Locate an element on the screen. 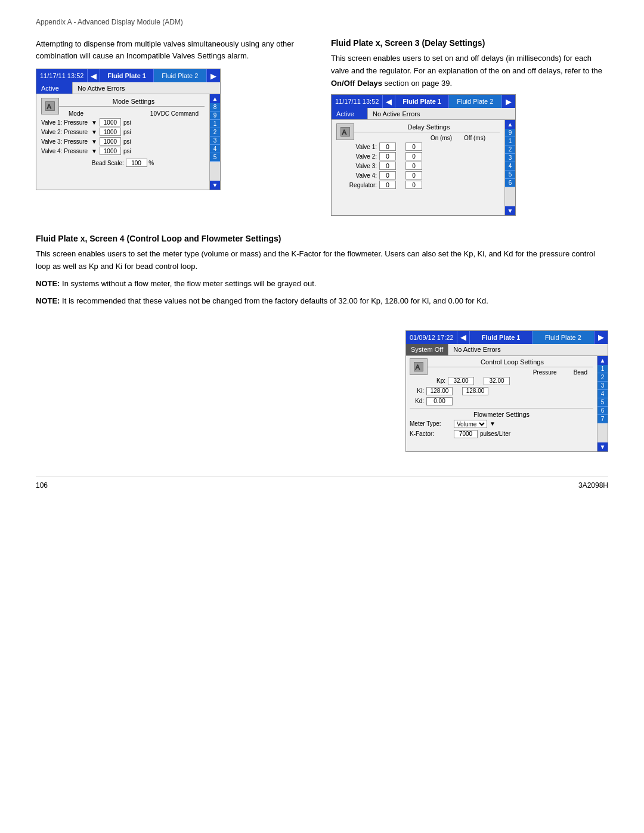 The image size is (644, 833). nav-num-3-5: 6 is located at coordinates (602, 411).